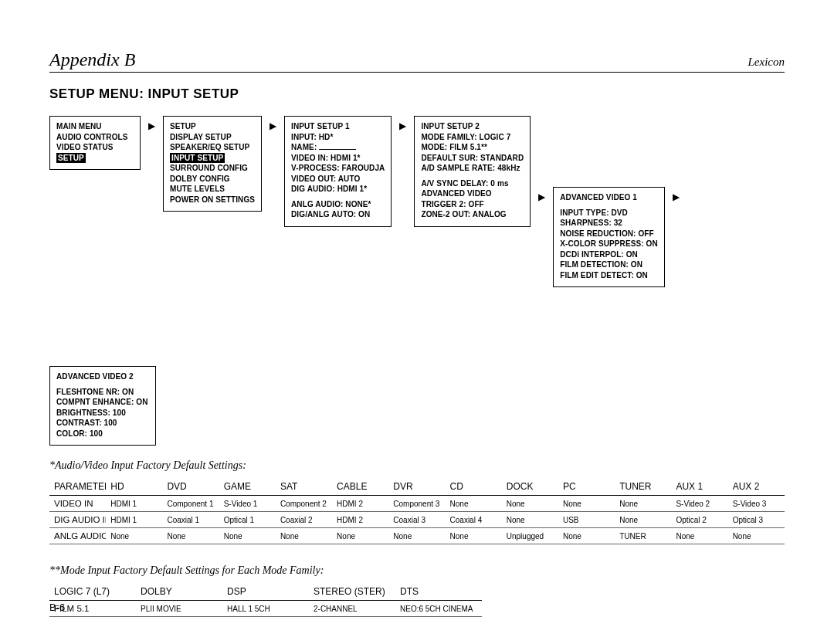 This screenshot has height=644, width=834. I want to click on menu-item: FLESHTONE NR: ON, so click(103, 392).